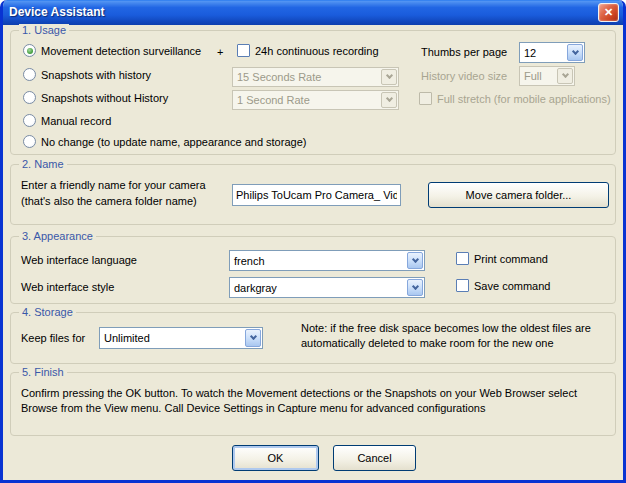  Describe the element at coordinates (109, 201) in the screenshot. I see `camera-name-label-line2: (that's also the camera folder name)` at that location.